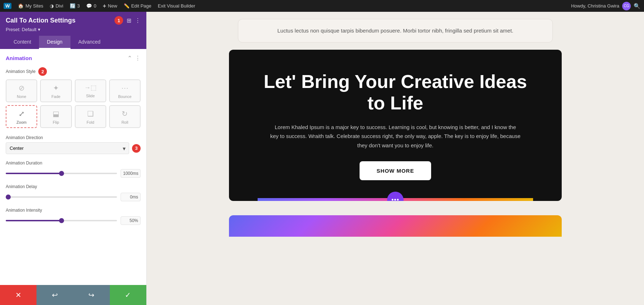 Image resolution: width=644 pixels, height=305 pixels. What do you see at coordinates (92, 295) in the screenshot?
I see `redo-button: ↪` at bounding box center [92, 295].